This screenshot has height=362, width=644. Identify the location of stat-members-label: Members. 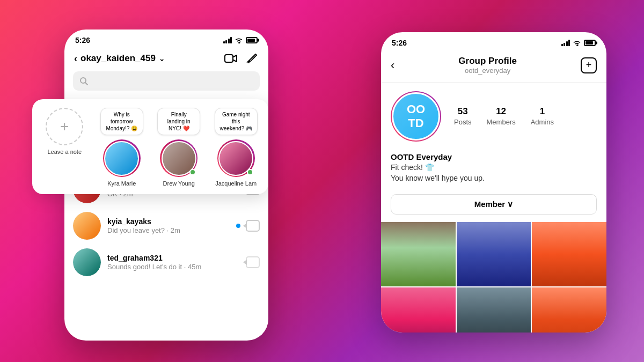
(501, 122).